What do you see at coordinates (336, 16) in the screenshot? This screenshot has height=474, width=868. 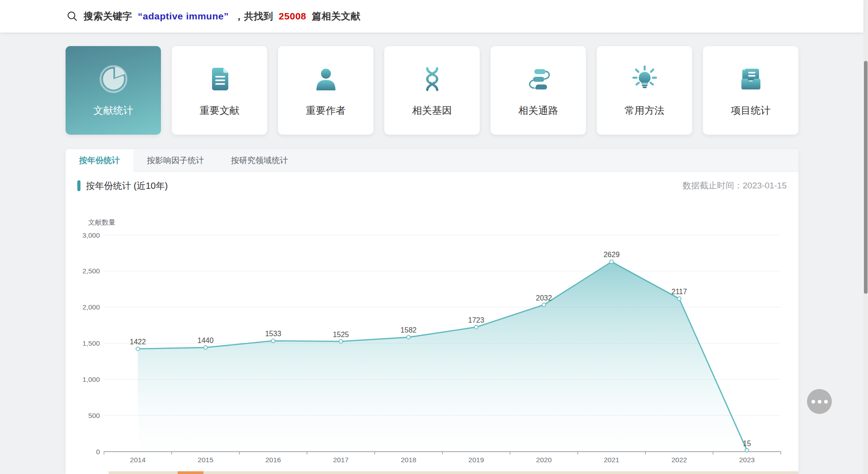 I see `search-suffix: 篇相关文献` at bounding box center [336, 16].